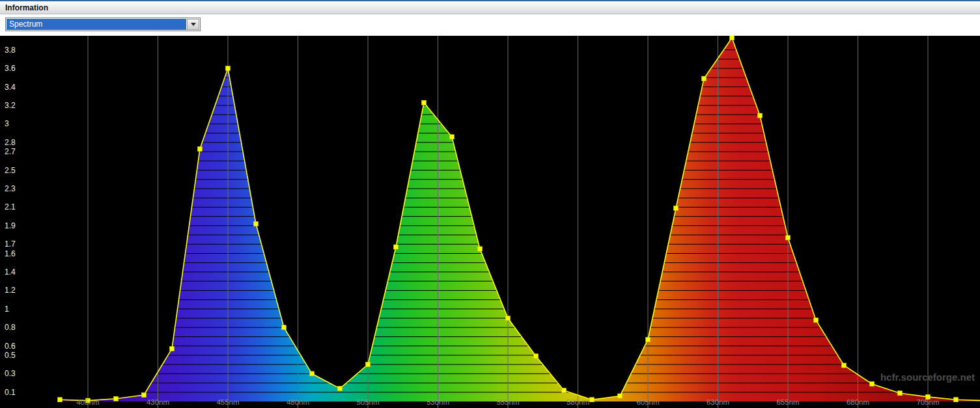 The width and height of the screenshot is (980, 408). What do you see at coordinates (10, 87) in the screenshot?
I see `svg-text: 3.4` at bounding box center [10, 87].